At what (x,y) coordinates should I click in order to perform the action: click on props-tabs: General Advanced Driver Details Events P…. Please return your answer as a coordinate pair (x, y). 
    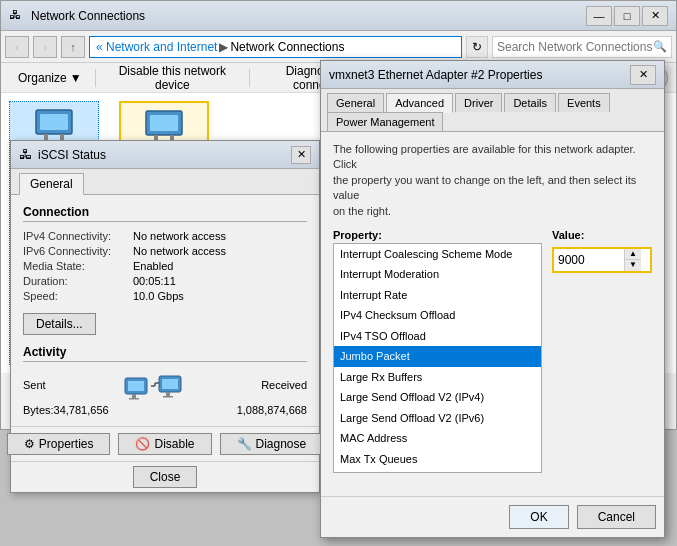
    Looking at the image, I should click on (492, 110).